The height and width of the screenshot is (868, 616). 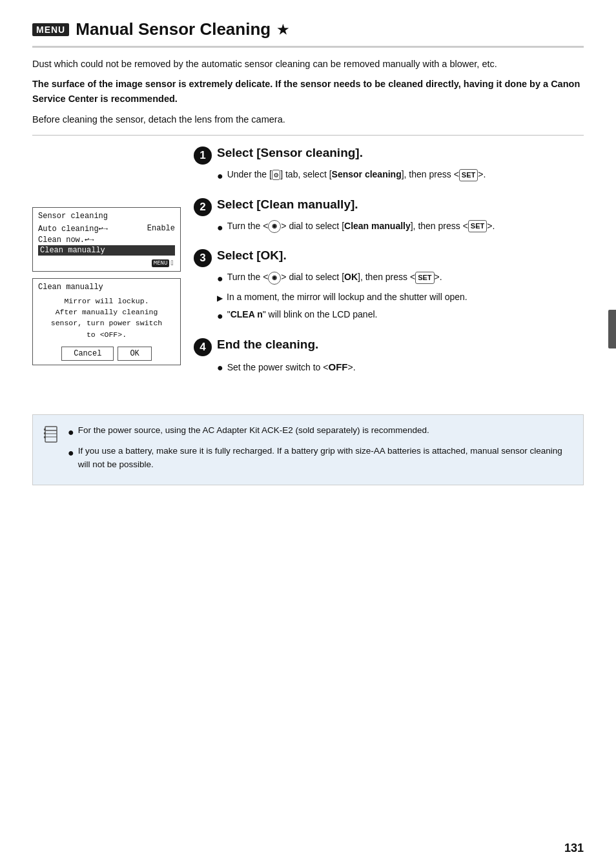 What do you see at coordinates (50, 30) in the screenshot?
I see `menu-badge: MENU` at bounding box center [50, 30].